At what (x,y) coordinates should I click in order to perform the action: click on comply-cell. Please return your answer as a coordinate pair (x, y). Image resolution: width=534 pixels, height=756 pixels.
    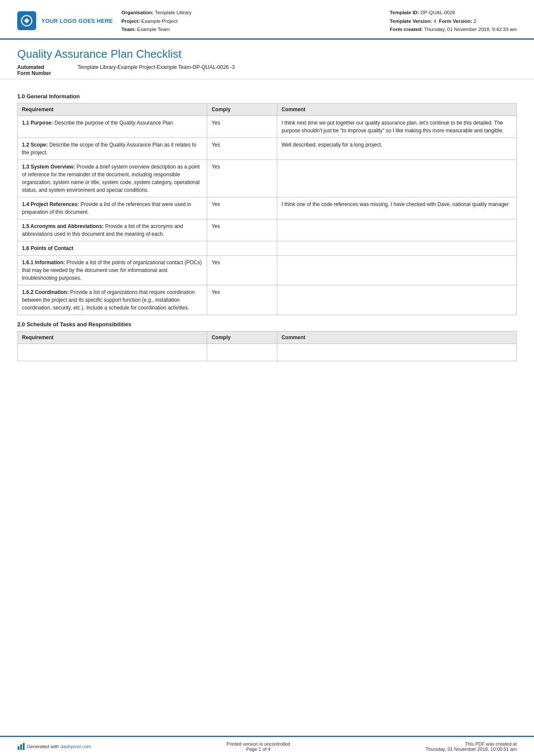
    Looking at the image, I should click on (242, 248).